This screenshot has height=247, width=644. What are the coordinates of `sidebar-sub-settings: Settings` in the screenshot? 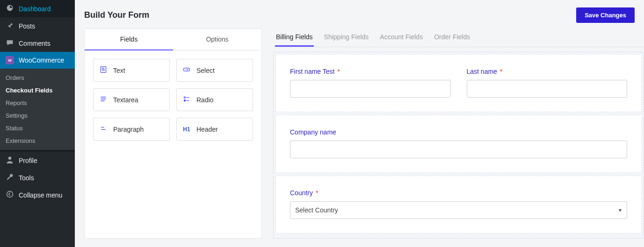 It's located at (37, 116).